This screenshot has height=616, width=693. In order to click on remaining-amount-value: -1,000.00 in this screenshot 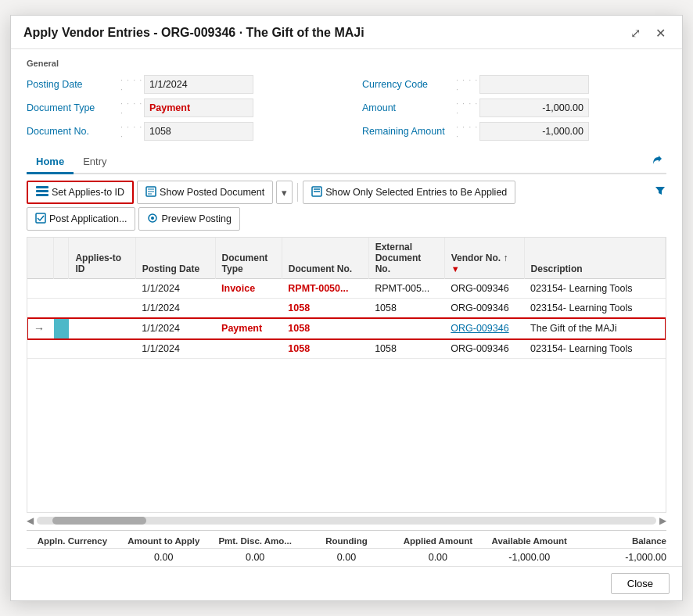, I will do `click(534, 131)`.